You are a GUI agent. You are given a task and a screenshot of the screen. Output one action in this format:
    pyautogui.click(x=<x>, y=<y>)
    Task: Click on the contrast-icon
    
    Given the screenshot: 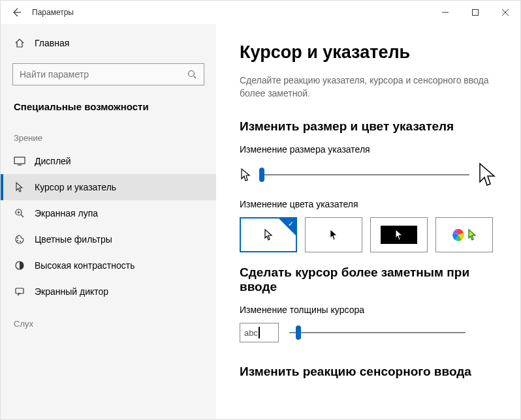 What is the action you would take?
    pyautogui.click(x=20, y=265)
    